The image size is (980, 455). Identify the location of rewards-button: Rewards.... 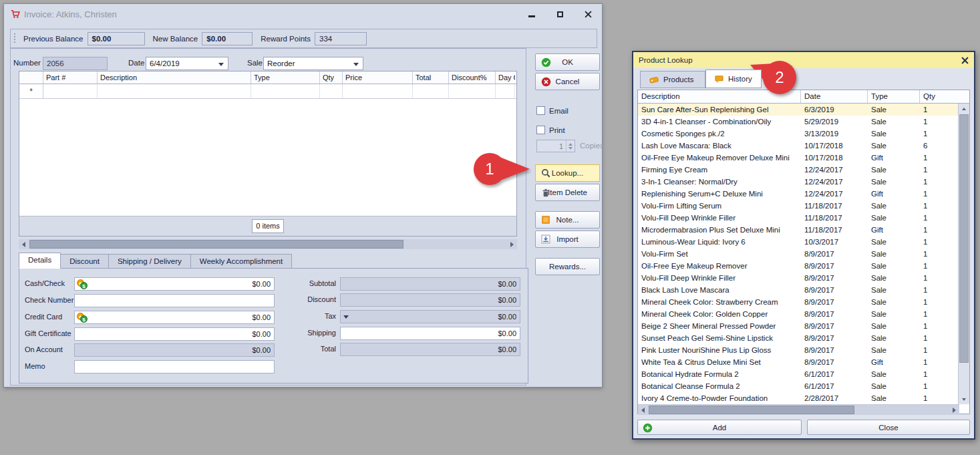
(568, 267).